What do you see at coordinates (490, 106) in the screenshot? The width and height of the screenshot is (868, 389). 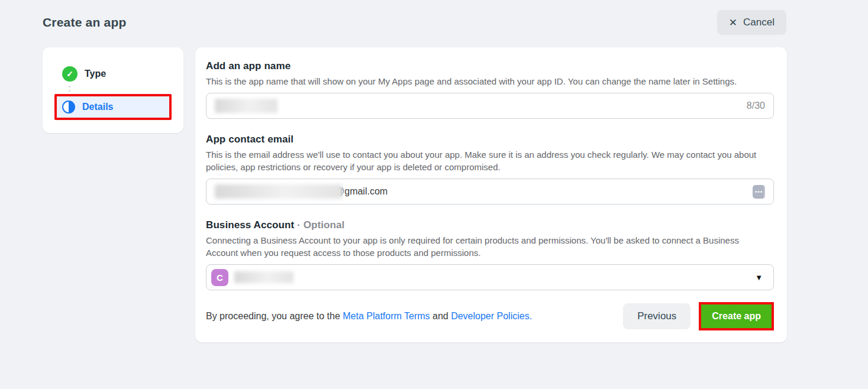 I see `app-name-input: 8/30` at bounding box center [490, 106].